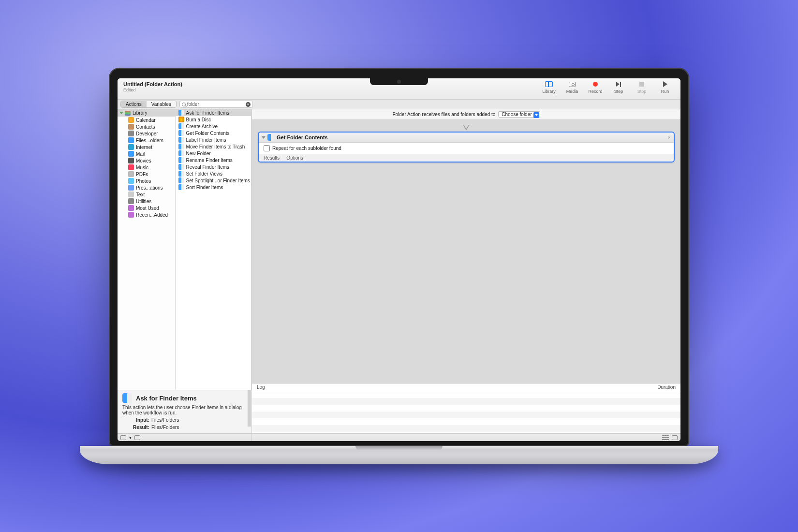 The image size is (798, 532). Describe the element at coordinates (466, 147) in the screenshot. I see `action-card: Get Folder Contents × Repeat for each su…` at that location.